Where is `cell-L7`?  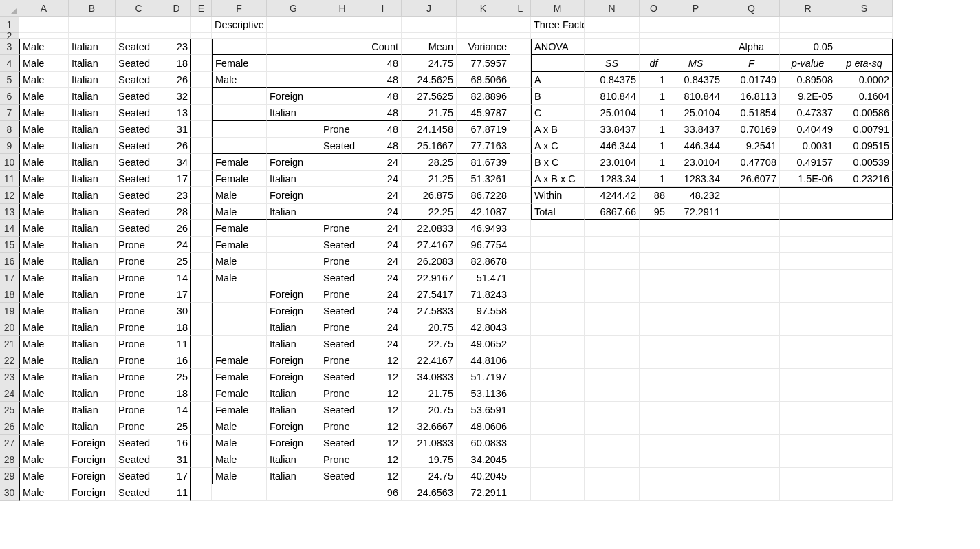 cell-L7 is located at coordinates (521, 113).